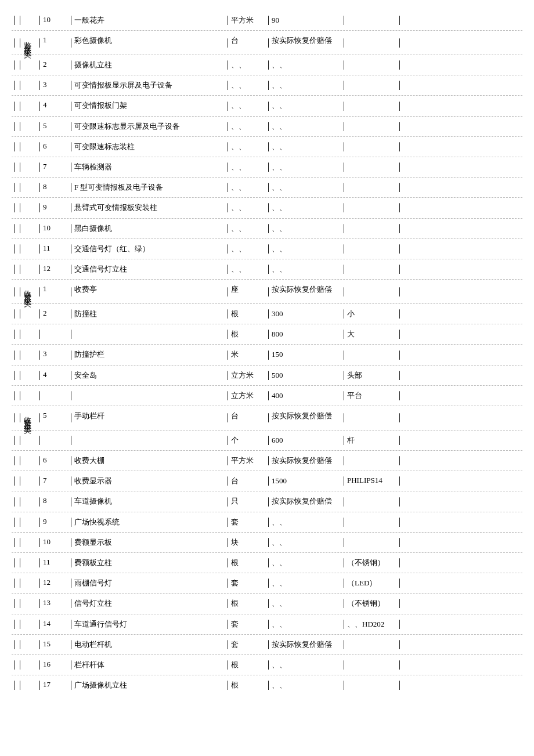  What do you see at coordinates (50, 43) in the screenshot?
I see `row-number: │1` at bounding box center [50, 43].